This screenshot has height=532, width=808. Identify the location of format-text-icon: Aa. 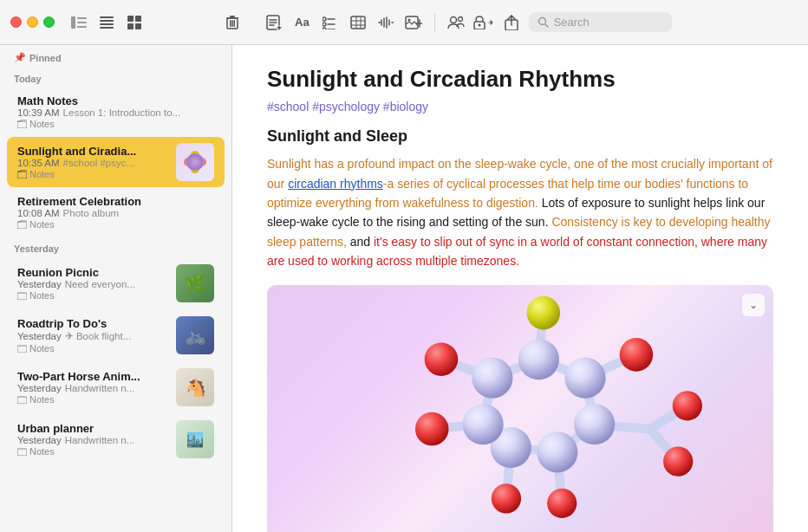
(302, 23).